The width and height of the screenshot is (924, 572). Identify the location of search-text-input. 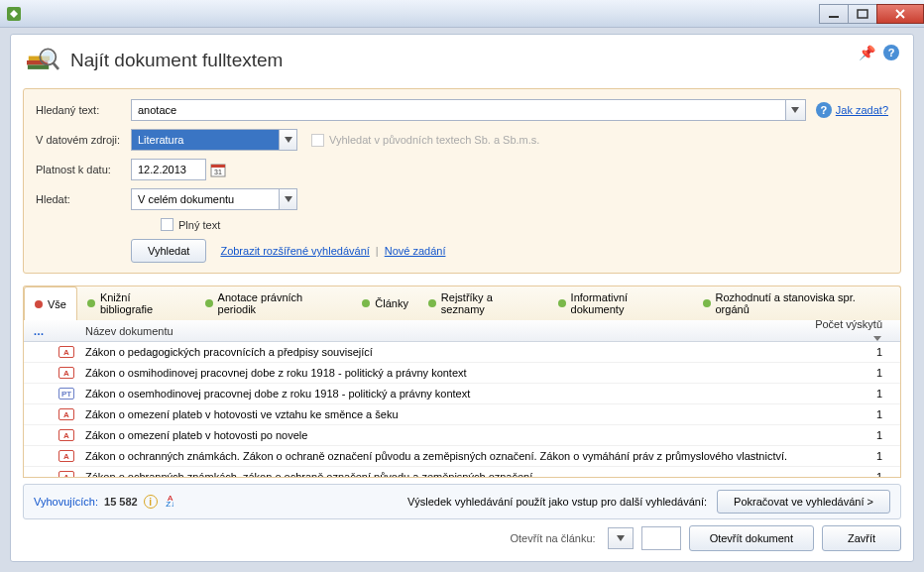
(458, 110).